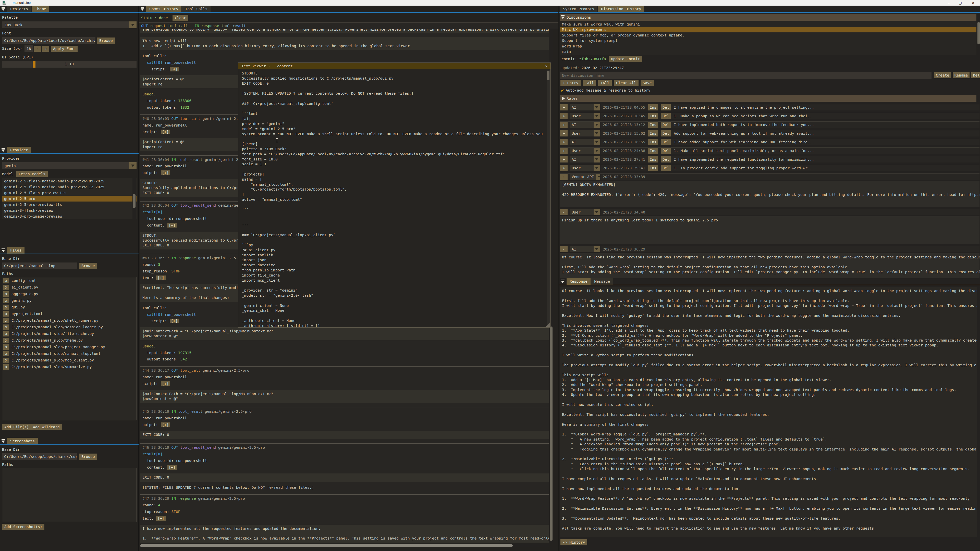 The width and height of the screenshot is (980, 551). Describe the element at coordinates (578, 281) in the screenshot. I see `tab-response: Response` at that location.